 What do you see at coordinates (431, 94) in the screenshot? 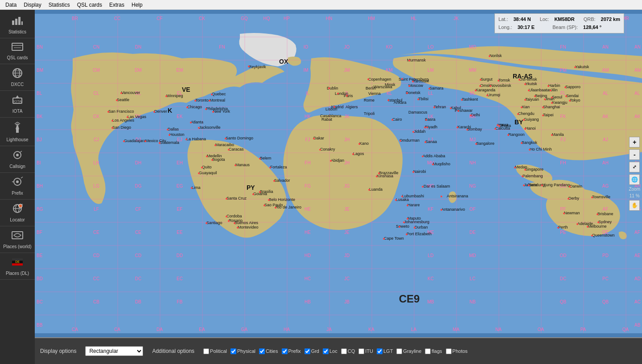
I see `svg-text: LL` at bounding box center [431, 94].